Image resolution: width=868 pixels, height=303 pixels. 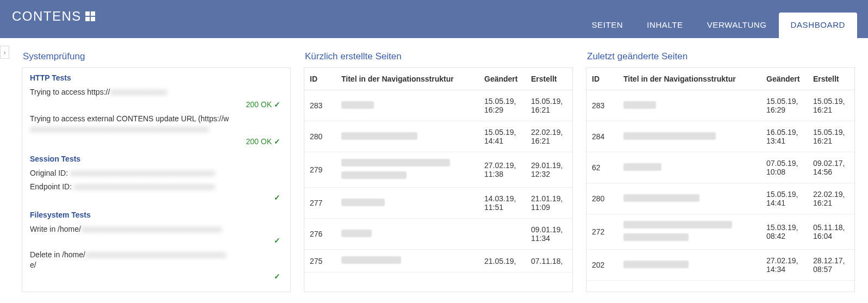 I want to click on session-heading: Session Tests, so click(x=157, y=159).